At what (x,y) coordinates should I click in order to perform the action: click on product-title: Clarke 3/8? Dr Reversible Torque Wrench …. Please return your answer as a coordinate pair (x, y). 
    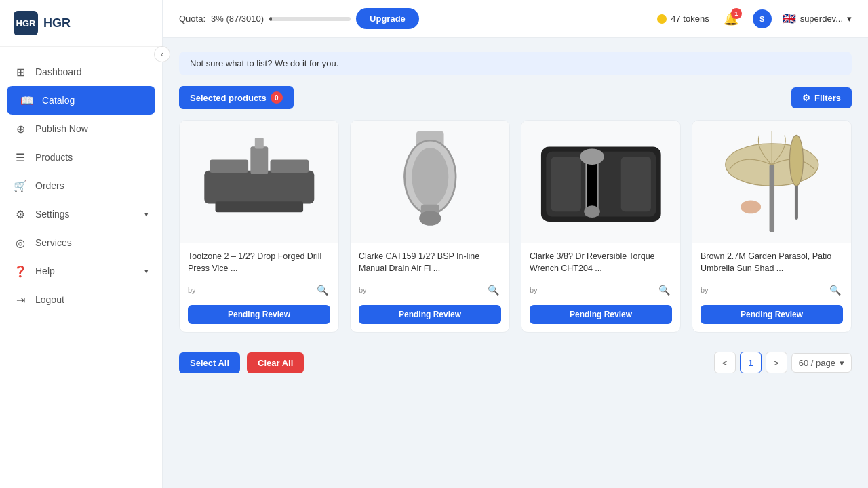
    Looking at the image, I should click on (601, 263).